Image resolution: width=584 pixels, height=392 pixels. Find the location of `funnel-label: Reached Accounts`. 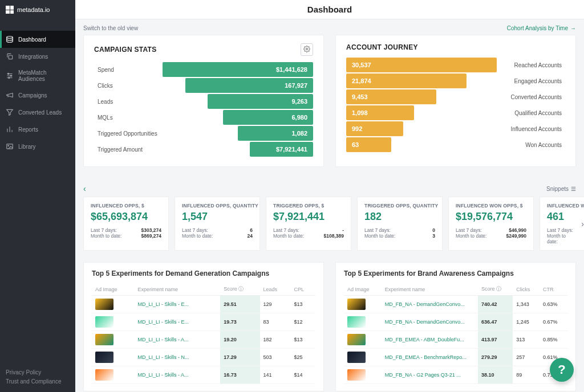

funnel-label: Reached Accounts is located at coordinates (531, 65).